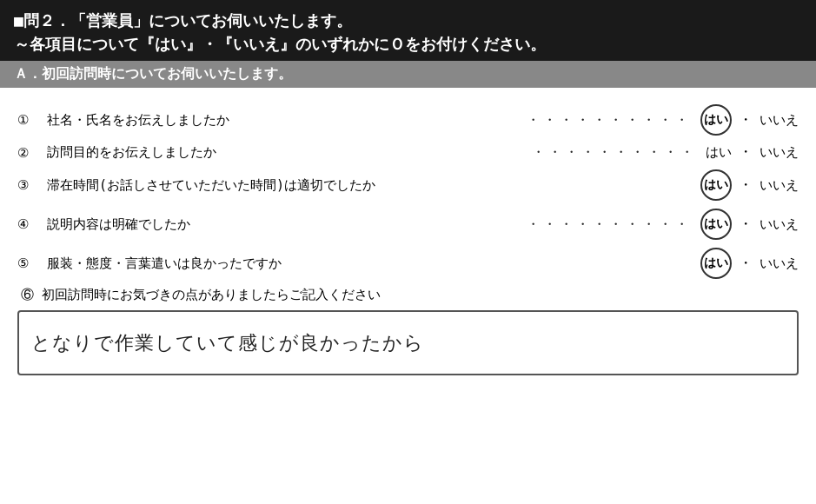 This screenshot has width=816, height=504. Describe the element at coordinates (749, 224) in the screenshot. I see `q4-answers: はい ・ いいえ` at that location.